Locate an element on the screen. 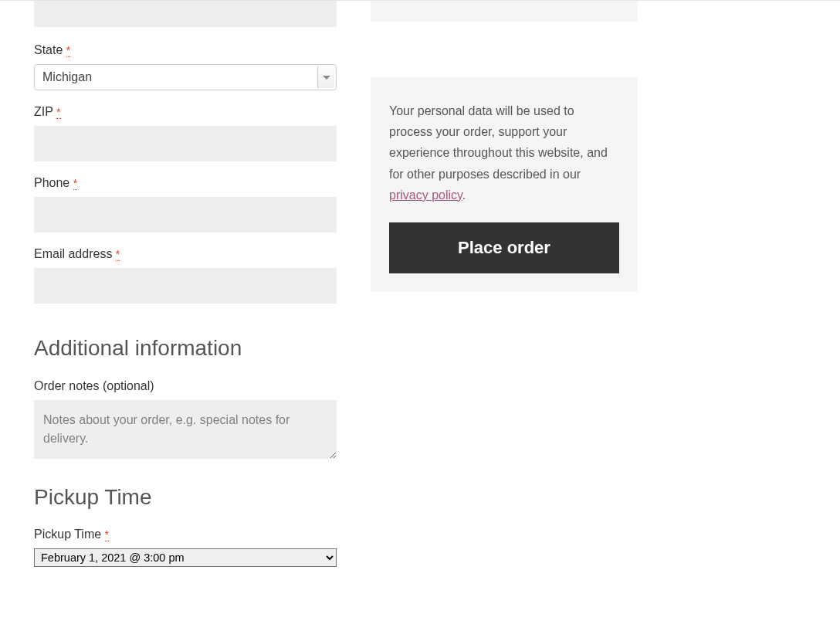 This screenshot has width=840, height=631. order-notes-field: Order notes (optional) is located at coordinates (185, 419).